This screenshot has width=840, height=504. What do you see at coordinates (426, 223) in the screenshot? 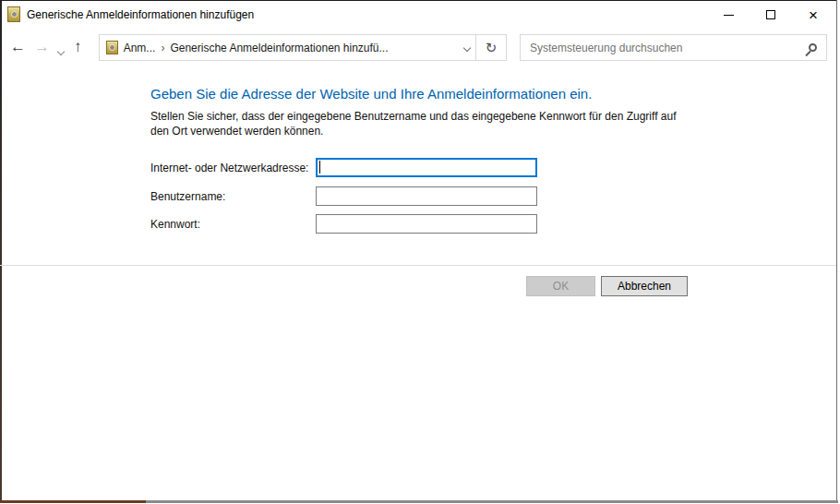
I see `password-input` at bounding box center [426, 223].